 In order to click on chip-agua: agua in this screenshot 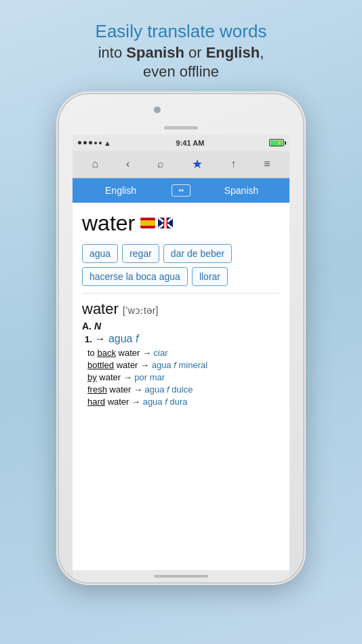, I will do `click(100, 254)`.